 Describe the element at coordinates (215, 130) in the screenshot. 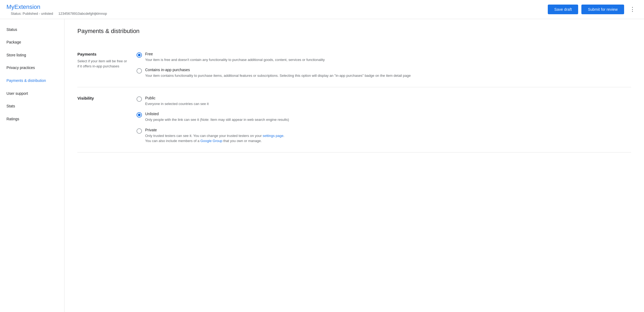

I see `private-label: Private` at that location.